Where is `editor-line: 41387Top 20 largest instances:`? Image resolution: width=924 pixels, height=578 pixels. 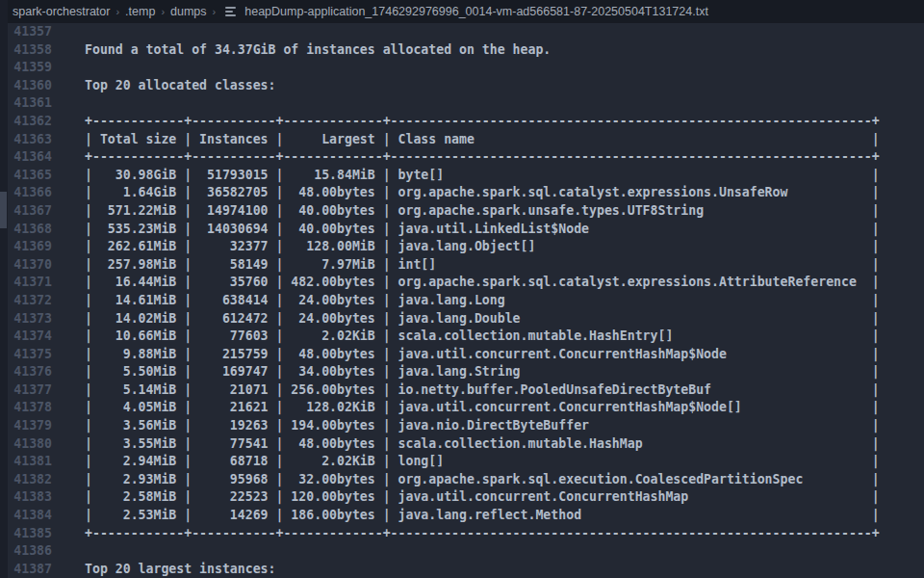 editor-line: 41387Top 20 largest instances: is located at coordinates (466, 569).